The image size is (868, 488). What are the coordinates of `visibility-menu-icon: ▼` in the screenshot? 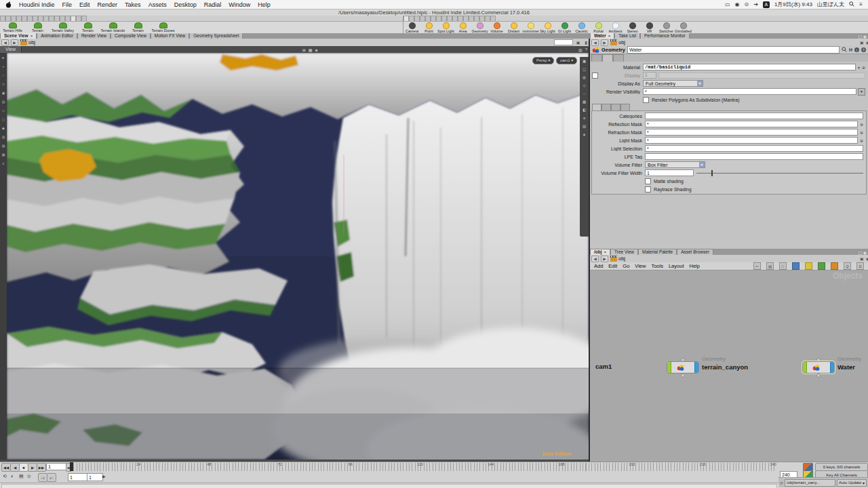 It's located at (861, 92).